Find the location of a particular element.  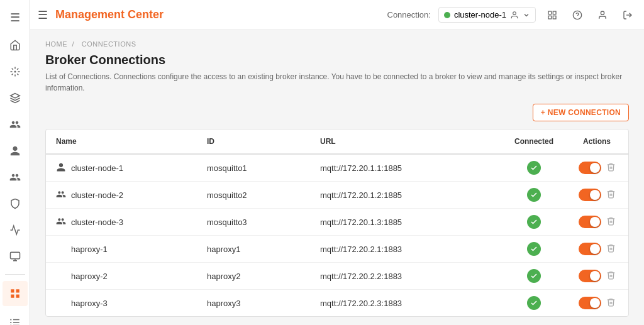

cell-name: haproxy-1 is located at coordinates (121, 249).